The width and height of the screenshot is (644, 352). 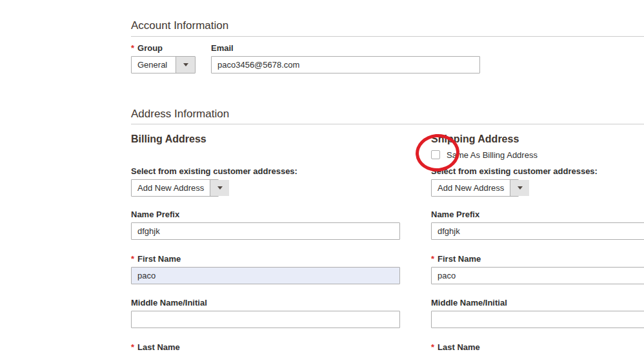 What do you see at coordinates (159, 259) in the screenshot?
I see `billing-first-name-label-text: First Name` at bounding box center [159, 259].